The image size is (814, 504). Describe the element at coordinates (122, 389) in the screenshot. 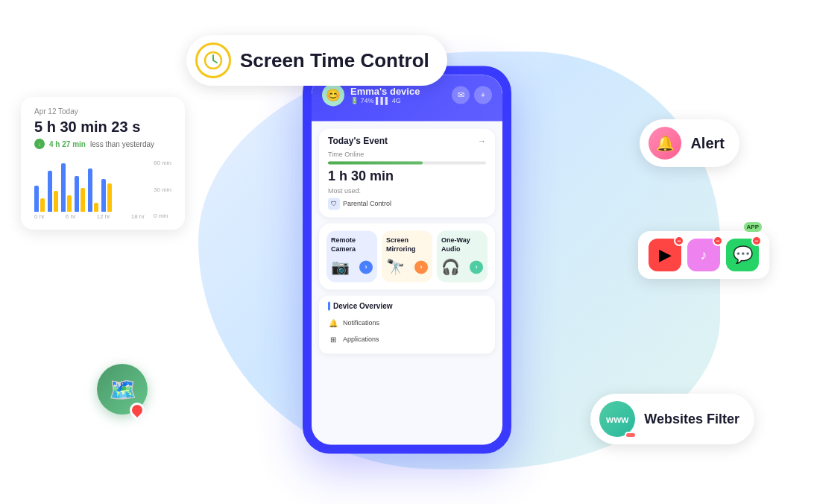

I see `location-badge: 🗺️` at that location.